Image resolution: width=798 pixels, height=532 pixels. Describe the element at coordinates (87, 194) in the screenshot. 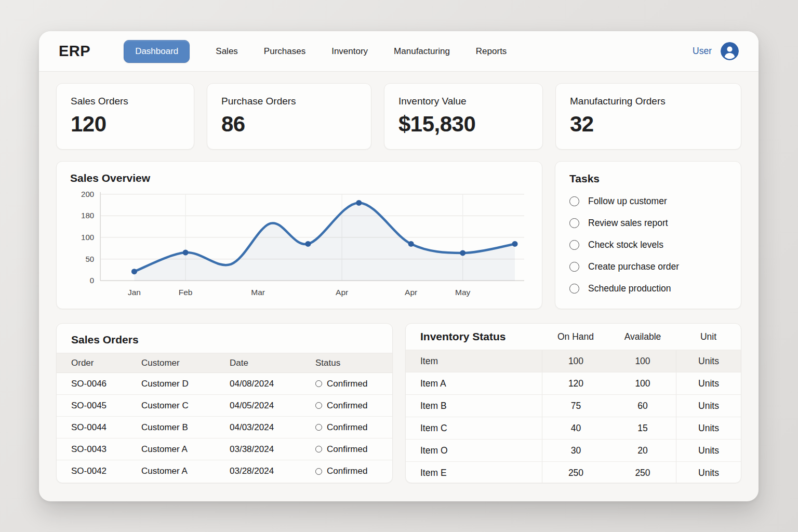

I see `y-tick-label: 200` at that location.